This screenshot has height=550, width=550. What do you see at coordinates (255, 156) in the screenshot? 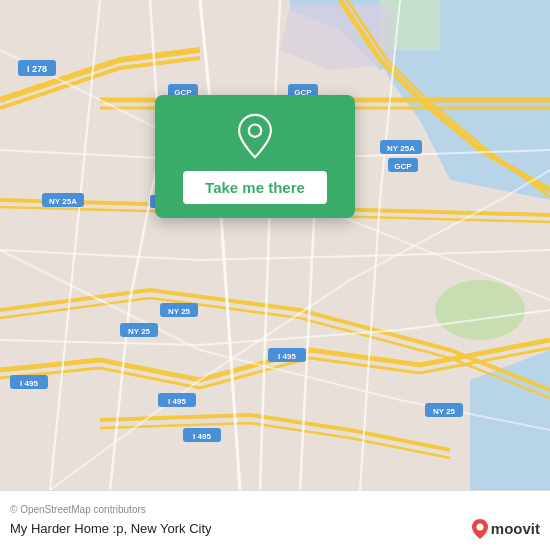
I see `navigation-card: Take me there` at bounding box center [255, 156].